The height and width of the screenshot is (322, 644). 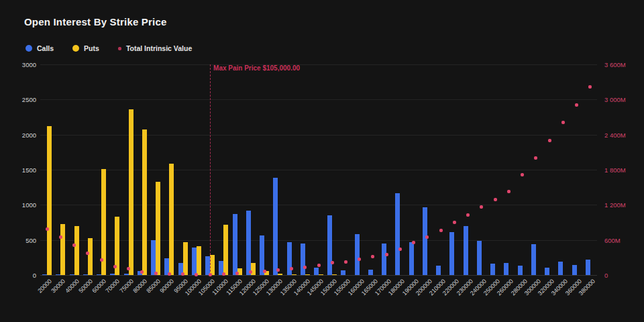 What do you see at coordinates (86, 48) in the screenshot?
I see `legend-item-puts: Puts` at bounding box center [86, 48].